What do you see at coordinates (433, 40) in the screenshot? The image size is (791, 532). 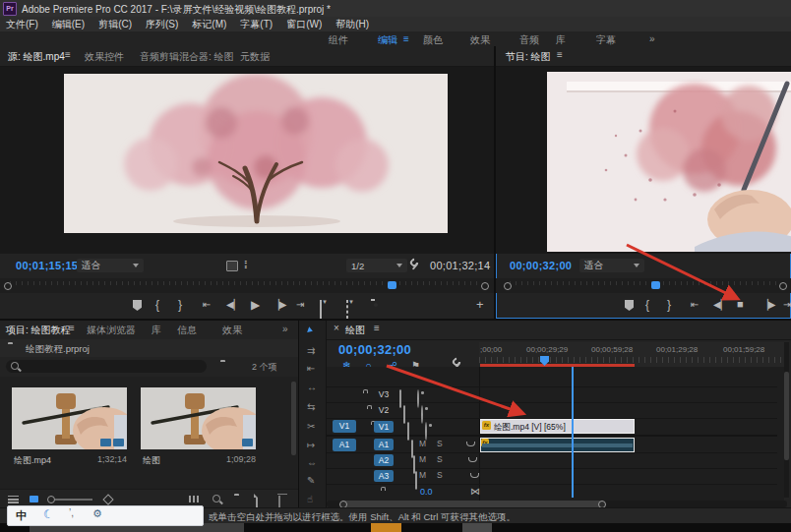 I see `workspace-color: 颜色` at bounding box center [433, 40].